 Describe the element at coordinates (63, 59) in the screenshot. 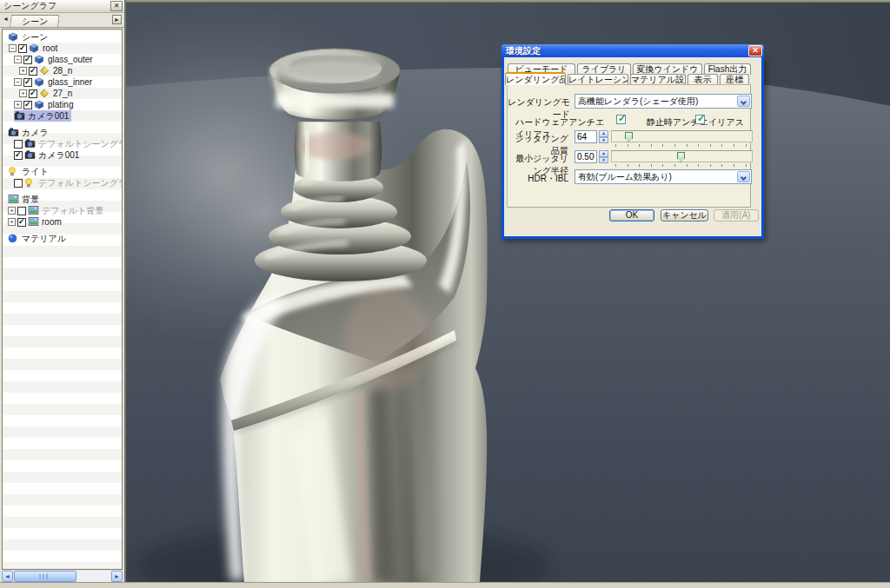

I see `tree-item: −glass_outer` at that location.